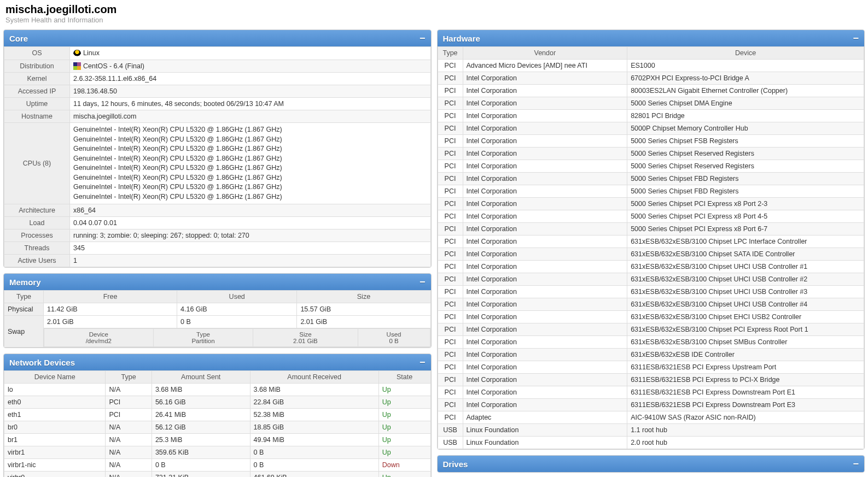 The height and width of the screenshot is (477, 868). What do you see at coordinates (251, 54) in the screenshot?
I see `os-value: Linux` at bounding box center [251, 54].